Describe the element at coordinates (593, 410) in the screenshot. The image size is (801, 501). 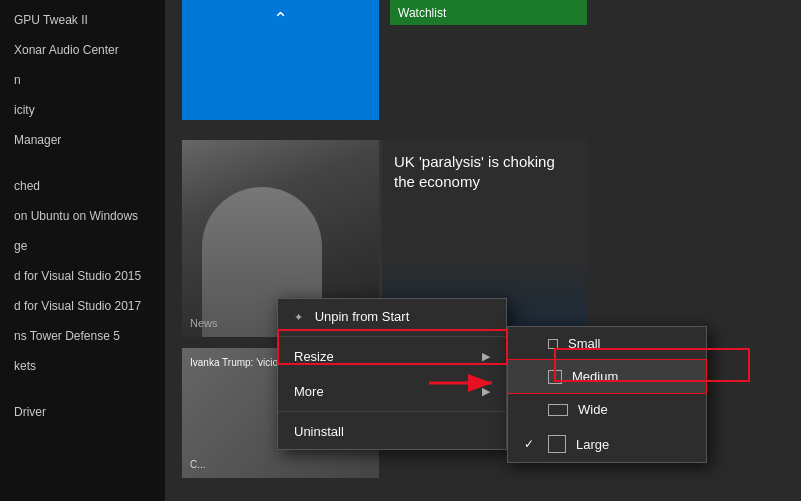
I see `wide-label: Wide` at that location.